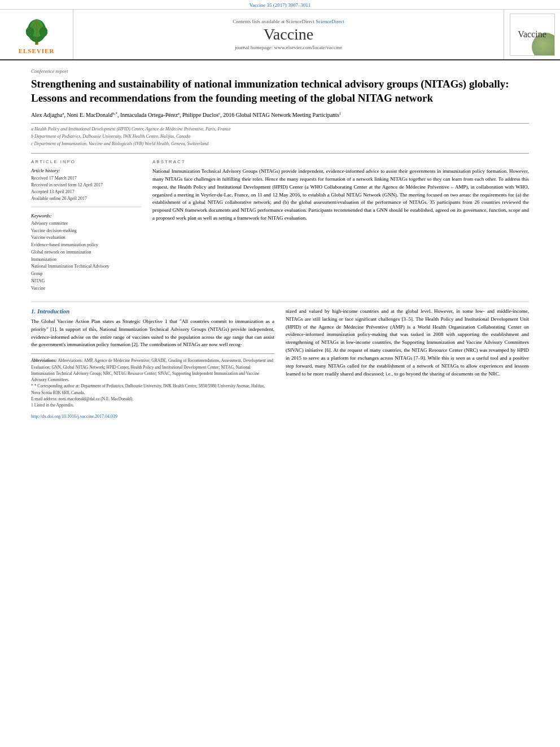 The width and height of the screenshot is (560, 747). What do you see at coordinates (152, 399) in the screenshot?
I see `email-footnote: E-mail address: noni.macdonald@dal.ca (N…` at bounding box center [152, 399].